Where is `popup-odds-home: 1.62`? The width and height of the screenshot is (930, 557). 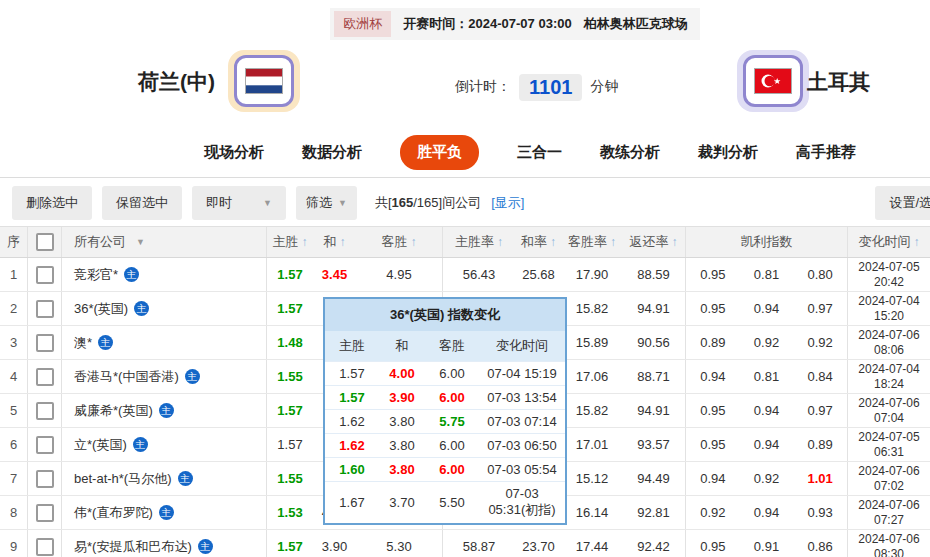
popup-odds-home: 1.62 is located at coordinates (352, 422).